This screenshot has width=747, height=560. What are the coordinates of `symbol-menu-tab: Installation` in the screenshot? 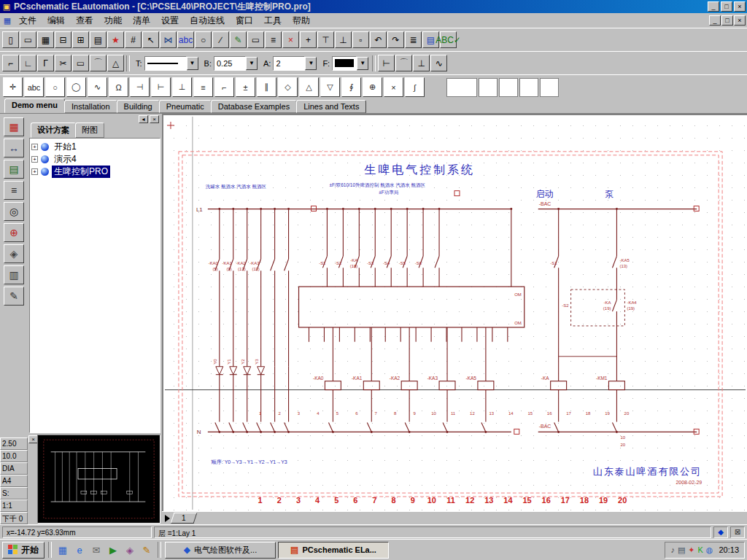 It's located at (90, 106).